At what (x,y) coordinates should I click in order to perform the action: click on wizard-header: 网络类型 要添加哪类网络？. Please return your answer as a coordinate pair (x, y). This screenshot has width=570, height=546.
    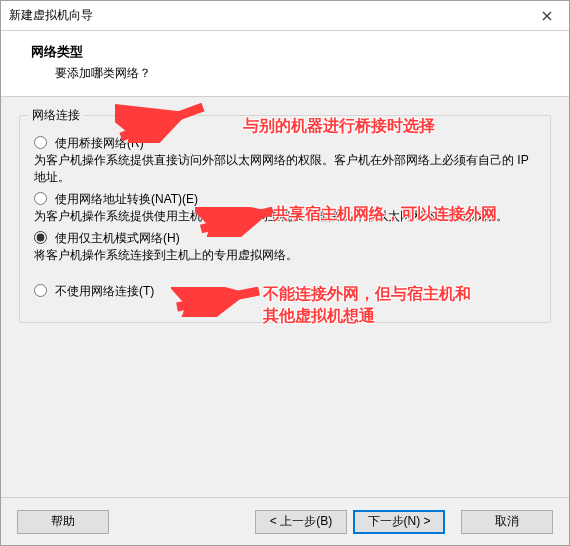
    Looking at the image, I should click on (285, 64).